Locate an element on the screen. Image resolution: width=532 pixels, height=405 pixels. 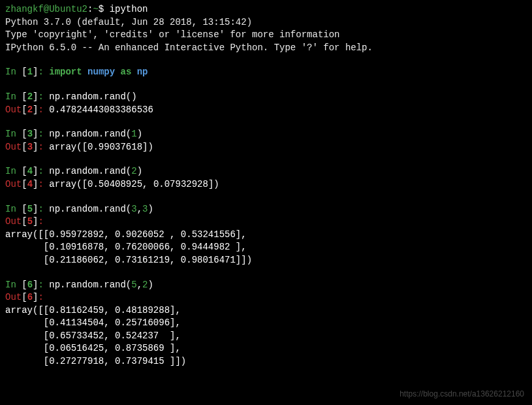
out-4: Out[4]: array([0.50408925, 0.07932928]) is located at coordinates (266, 185).